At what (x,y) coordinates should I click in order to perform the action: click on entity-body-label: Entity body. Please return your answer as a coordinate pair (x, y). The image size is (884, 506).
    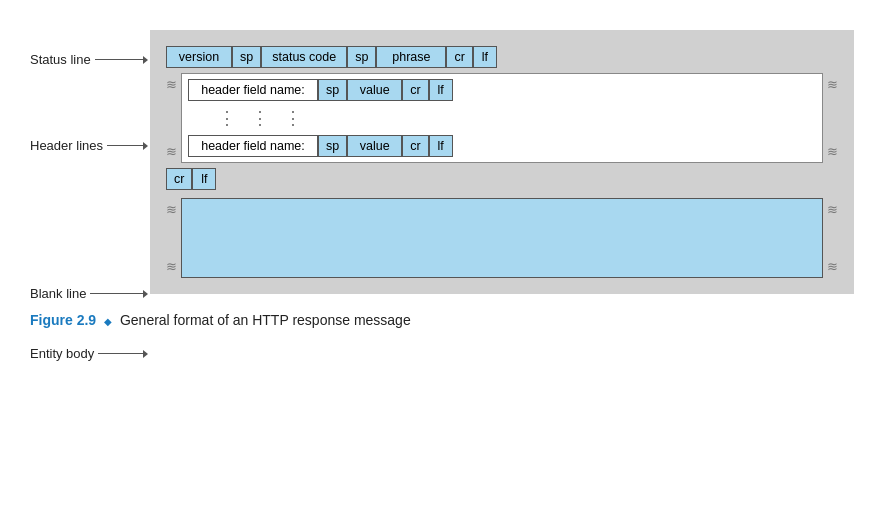
    Looking at the image, I should click on (62, 354).